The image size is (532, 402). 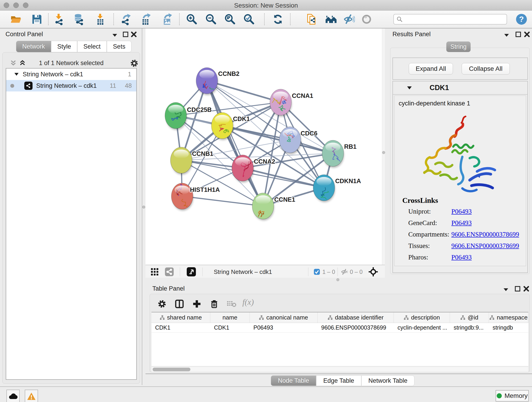 What do you see at coordinates (207, 81) in the screenshot?
I see `node-CCNB2` at bounding box center [207, 81].